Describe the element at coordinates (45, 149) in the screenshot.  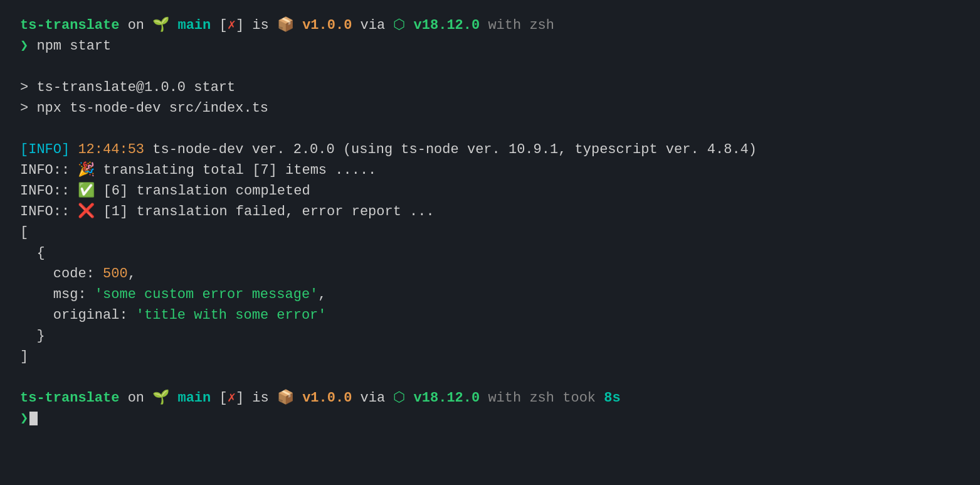
I see `info-label: [INFO]` at that location.